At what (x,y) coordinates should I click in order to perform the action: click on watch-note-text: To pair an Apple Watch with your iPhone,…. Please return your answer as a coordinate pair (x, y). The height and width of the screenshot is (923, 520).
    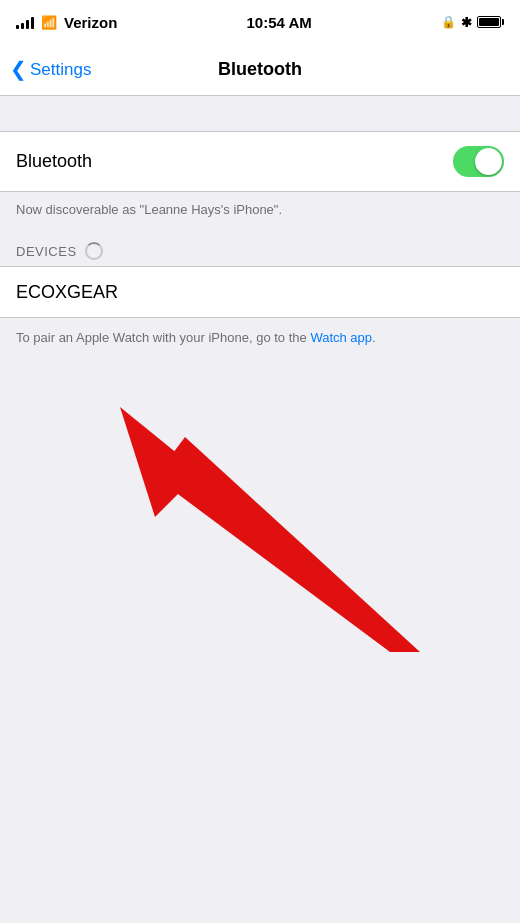
    Looking at the image, I should click on (196, 338).